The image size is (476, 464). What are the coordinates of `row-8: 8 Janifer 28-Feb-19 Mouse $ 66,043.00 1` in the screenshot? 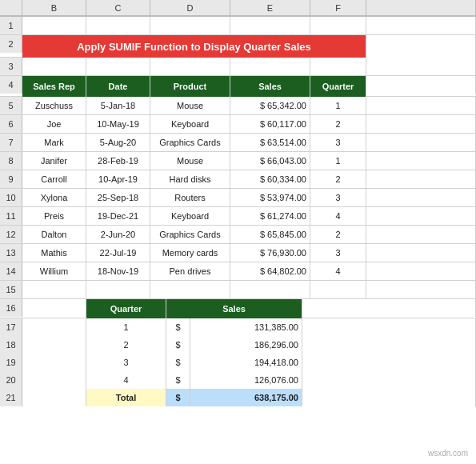 It's located at (238, 162).